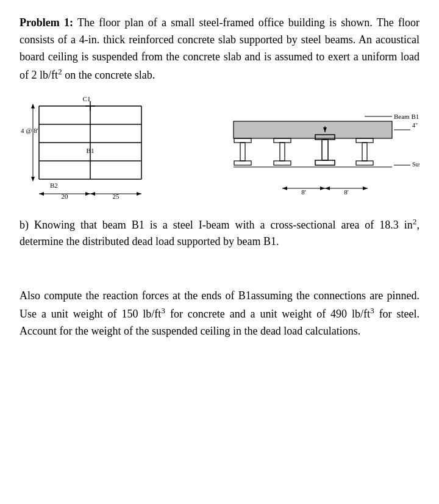  What do you see at coordinates (29, 130) in the screenshot?
I see `svg-text: 4 @ 8'` at bounding box center [29, 130].